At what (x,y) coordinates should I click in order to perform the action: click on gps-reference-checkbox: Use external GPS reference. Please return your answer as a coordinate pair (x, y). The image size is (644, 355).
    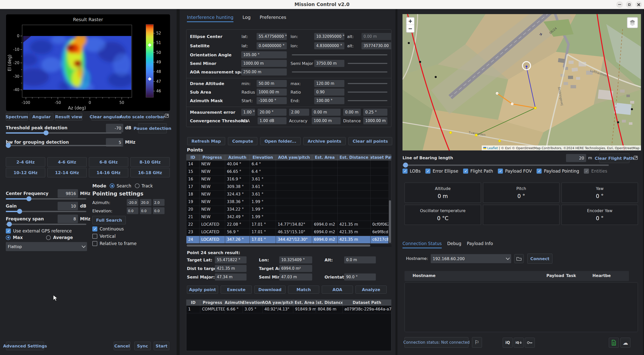
    Looking at the image, I should click on (39, 231).